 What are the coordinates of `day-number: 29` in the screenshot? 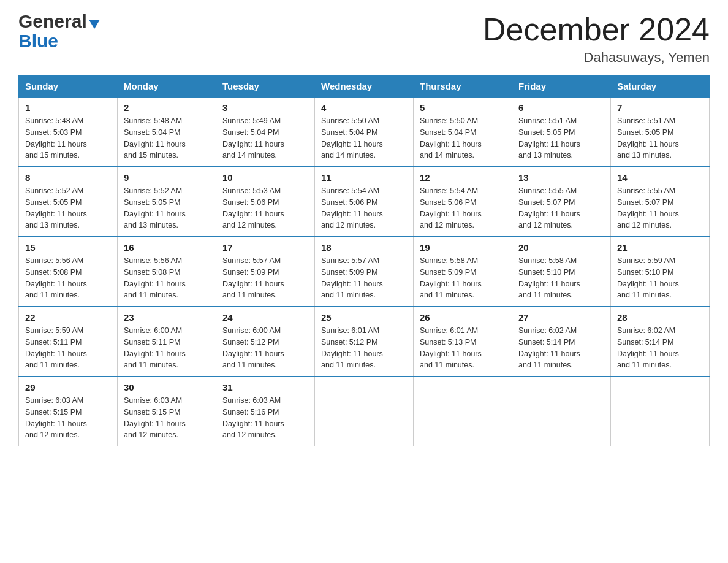 It's located at (68, 388).